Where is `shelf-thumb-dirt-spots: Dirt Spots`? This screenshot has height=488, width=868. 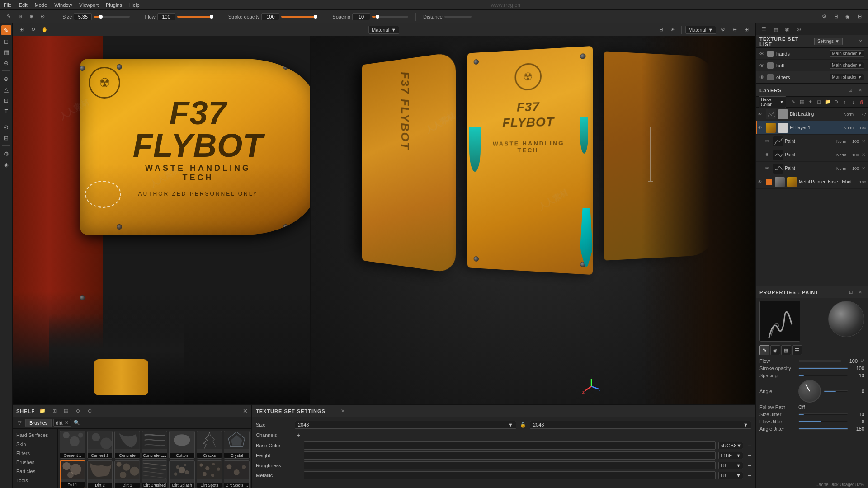
shelf-thumb-dirt-spots: Dirt Spots is located at coordinates (210, 474).